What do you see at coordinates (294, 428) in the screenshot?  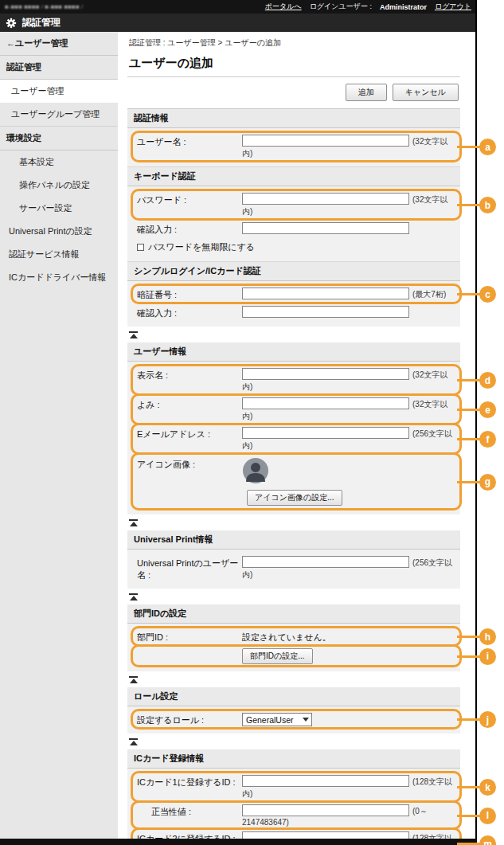 I see `section-user-info: ユーザー情報 表示名 : (32文字以 内) よみ : (32文字以 内)` at bounding box center [294, 428].